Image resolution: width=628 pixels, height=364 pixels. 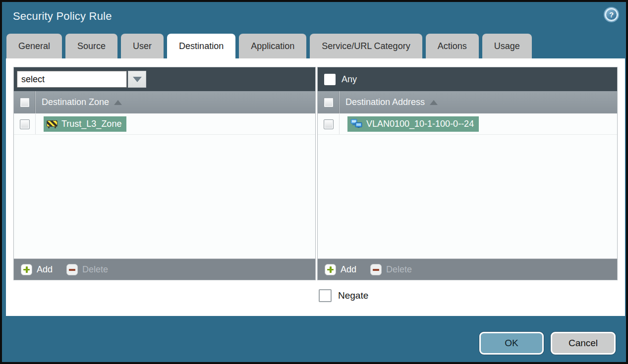 What do you see at coordinates (137, 79) in the screenshot?
I see `chevron-down-icon` at bounding box center [137, 79].